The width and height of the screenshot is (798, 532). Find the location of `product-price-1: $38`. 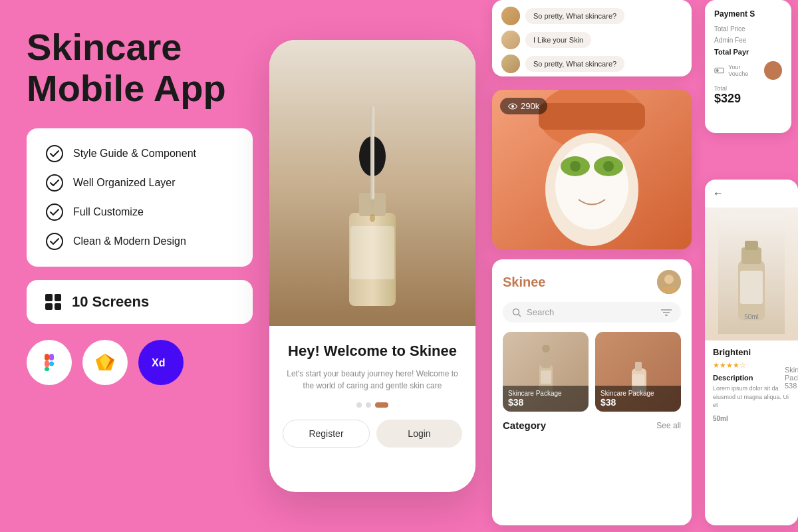

product-price-1: $38 is located at coordinates (545, 402).